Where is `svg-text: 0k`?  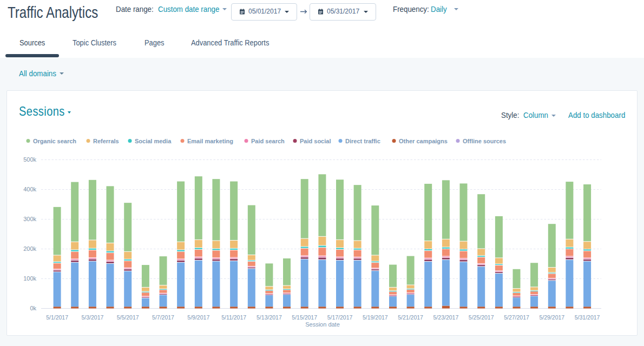 svg-text: 0k is located at coordinates (33, 308).